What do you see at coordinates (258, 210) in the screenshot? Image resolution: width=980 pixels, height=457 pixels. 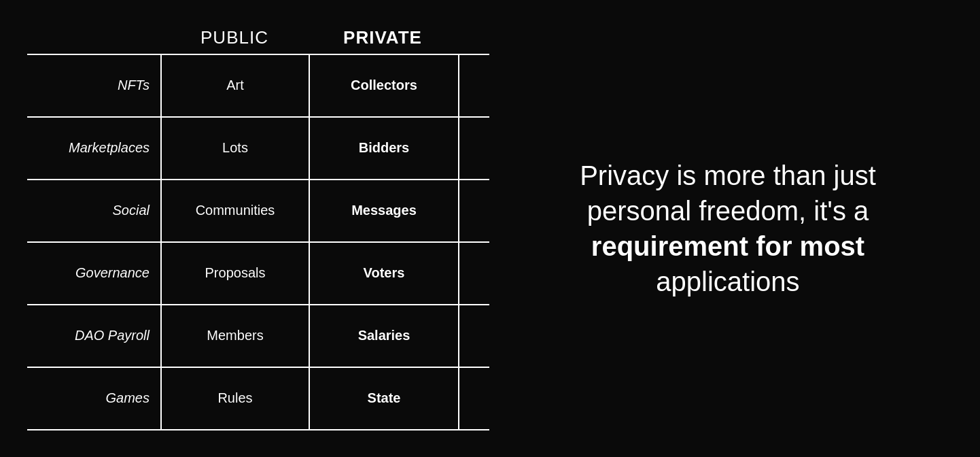 I see `table-row: Social Communities Messages` at bounding box center [258, 210].